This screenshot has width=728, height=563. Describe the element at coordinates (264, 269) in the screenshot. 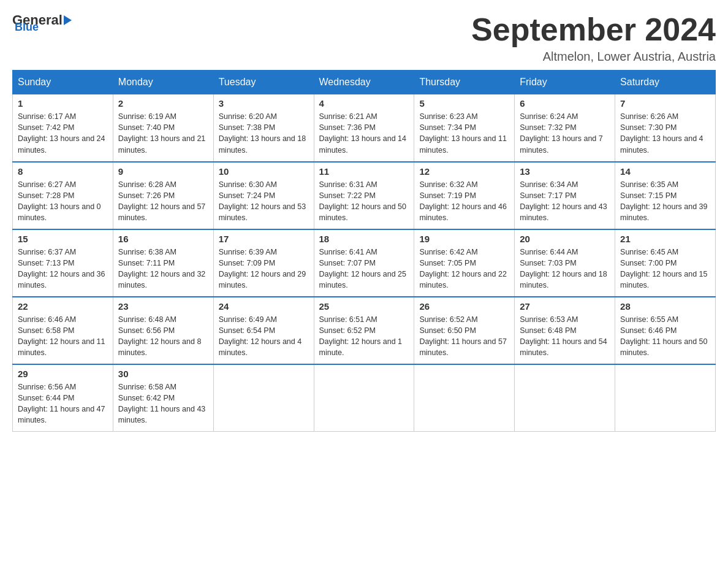

I see `day-info: Sunrise: 6:39 AMSunset: 7:09 PMDaylight:…` at that location.